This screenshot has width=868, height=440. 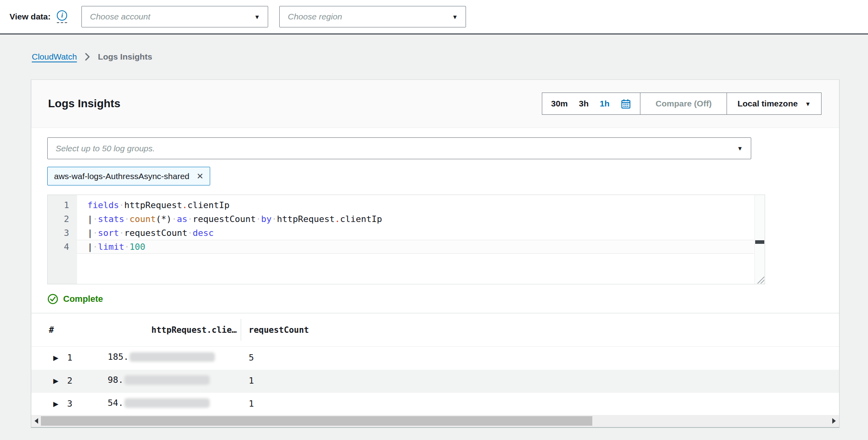 What do you see at coordinates (62, 233) in the screenshot?
I see `line-number: 3` at bounding box center [62, 233].